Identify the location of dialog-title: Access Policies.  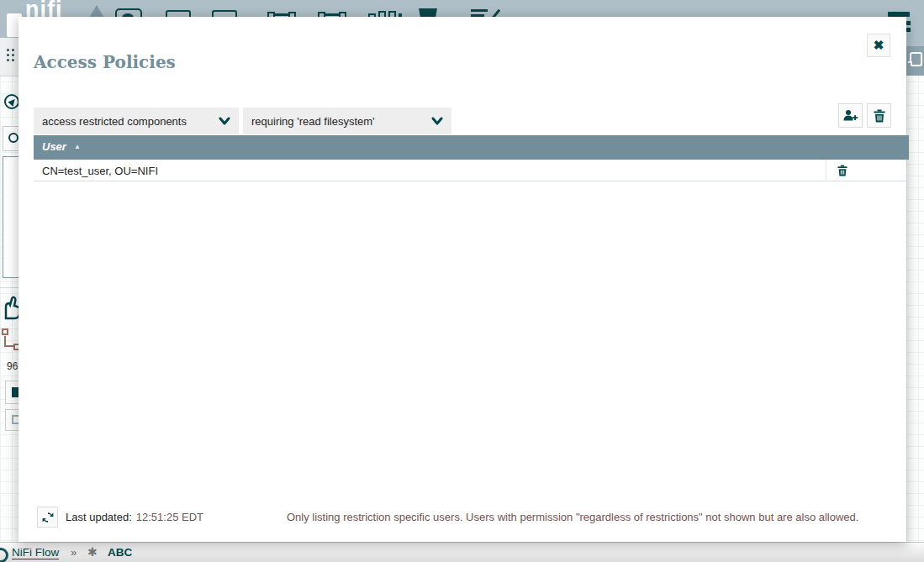
(104, 62).